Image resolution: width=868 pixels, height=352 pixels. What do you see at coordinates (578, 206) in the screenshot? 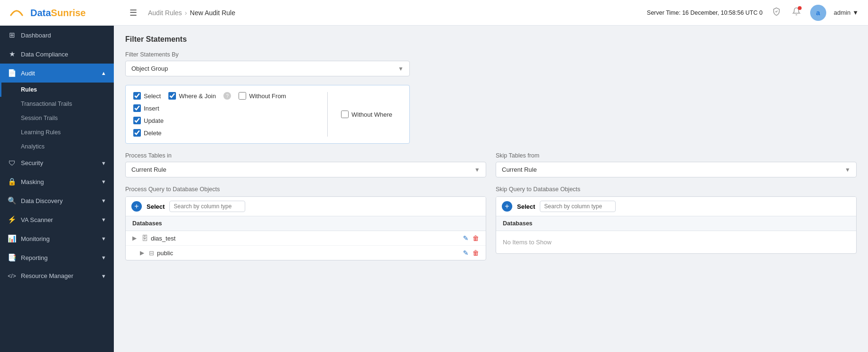
I see `skip-query-search-input` at bounding box center [578, 206].